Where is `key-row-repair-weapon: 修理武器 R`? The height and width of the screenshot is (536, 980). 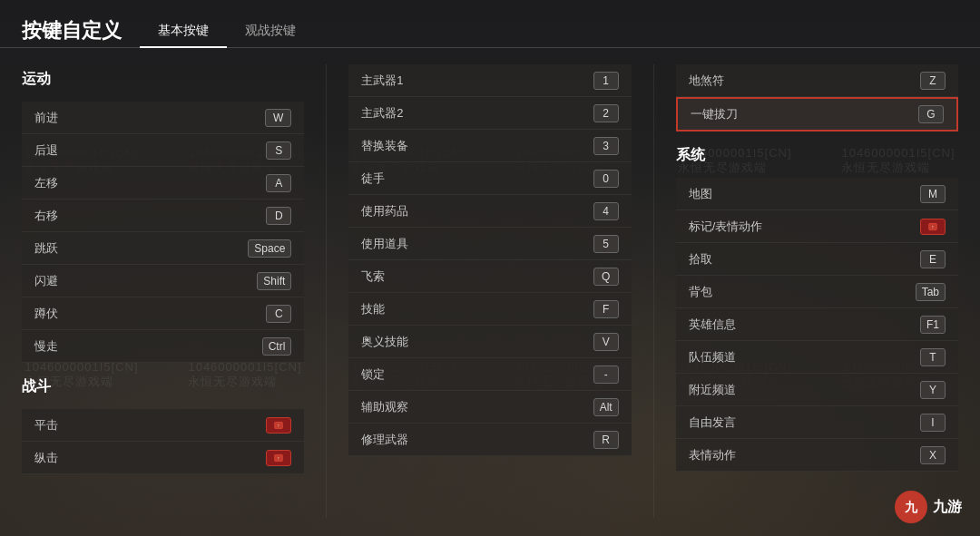
key-row-repair-weapon: 修理武器 R is located at coordinates (490, 440).